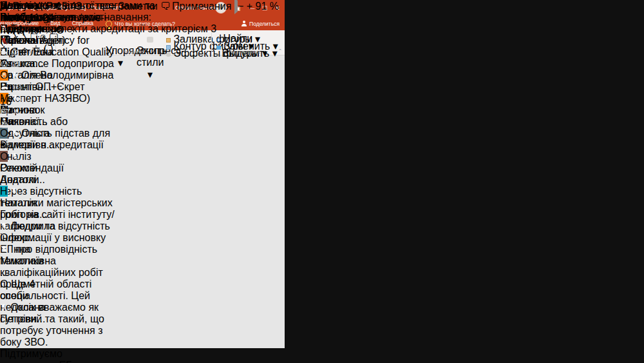  Describe the element at coordinates (15, 41) in the screenshot. I see `camera-options-chevron-icon: ⌃` at that location.